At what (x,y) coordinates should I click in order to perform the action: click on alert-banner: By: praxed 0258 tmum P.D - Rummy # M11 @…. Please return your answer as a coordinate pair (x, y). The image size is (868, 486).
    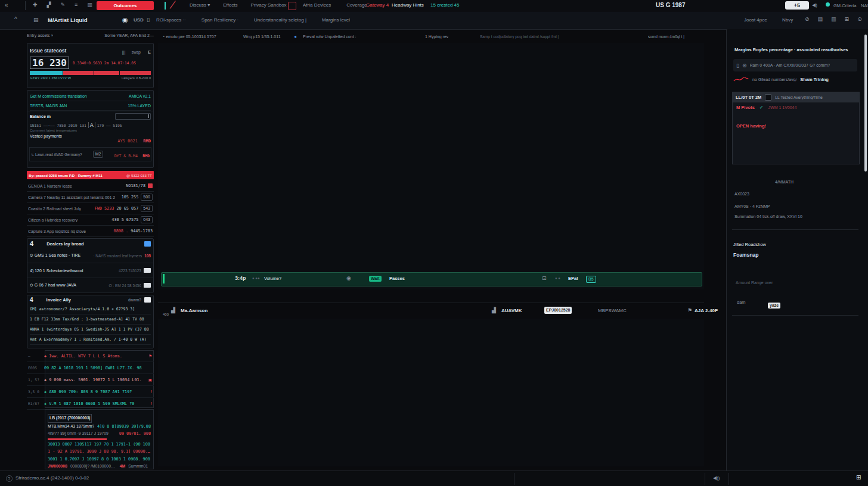
    Looking at the image, I should click on (91, 175).